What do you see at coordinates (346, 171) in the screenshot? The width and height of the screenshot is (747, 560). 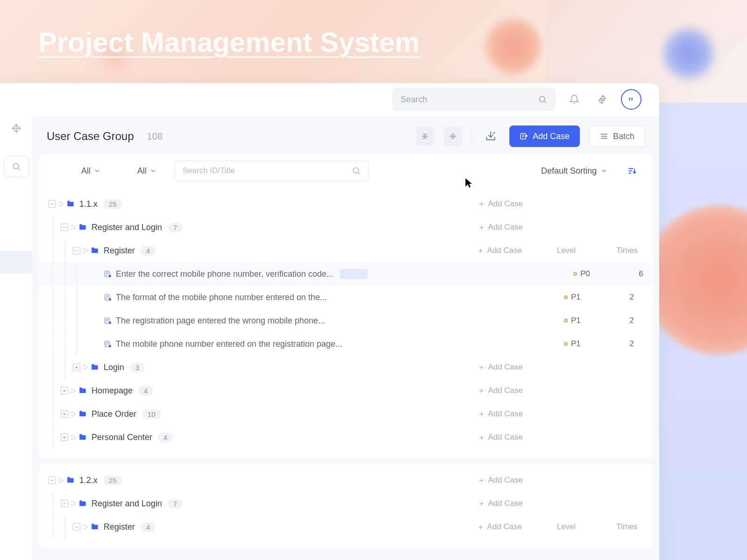 I see `filter-row: All All Default Sorting` at bounding box center [346, 171].